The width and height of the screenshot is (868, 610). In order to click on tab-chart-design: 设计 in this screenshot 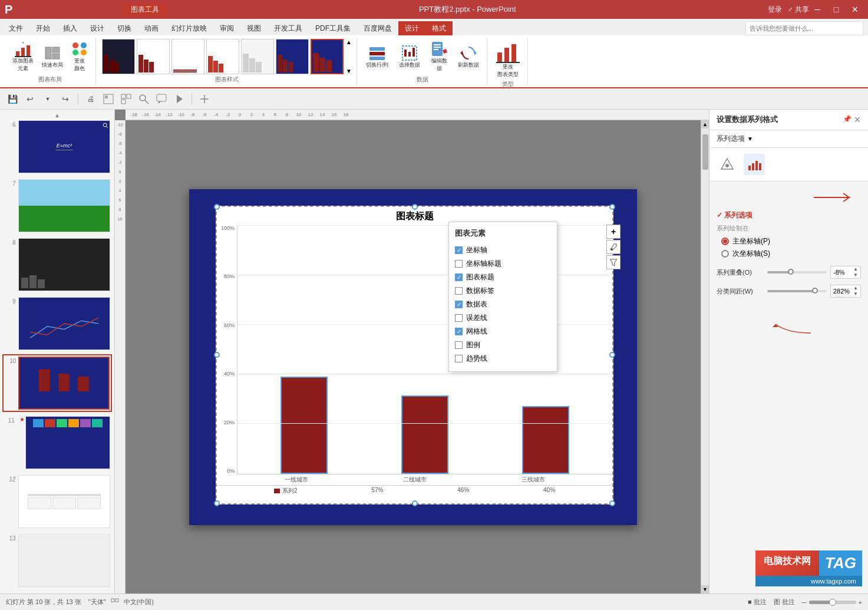, I will do `click(412, 28)`.